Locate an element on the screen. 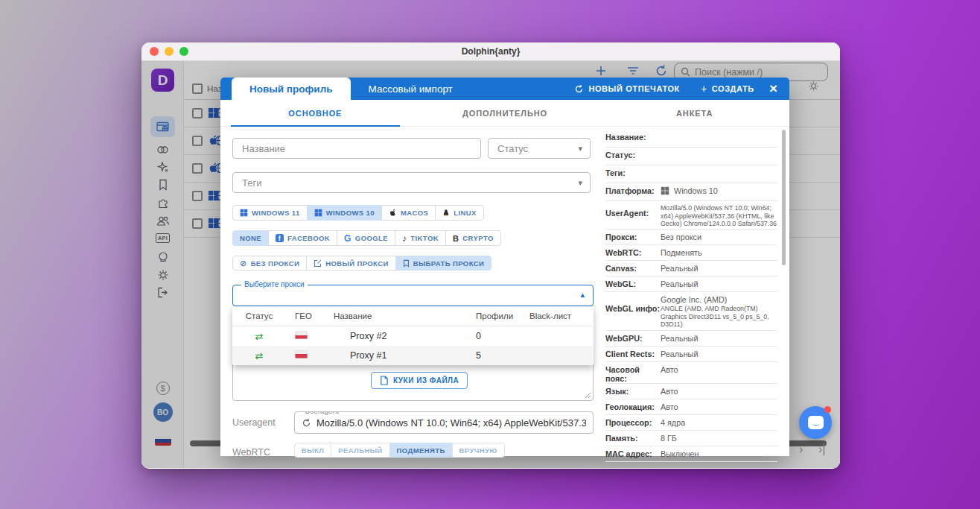 This screenshot has width=980, height=509. support-chat-button is located at coordinates (815, 423).